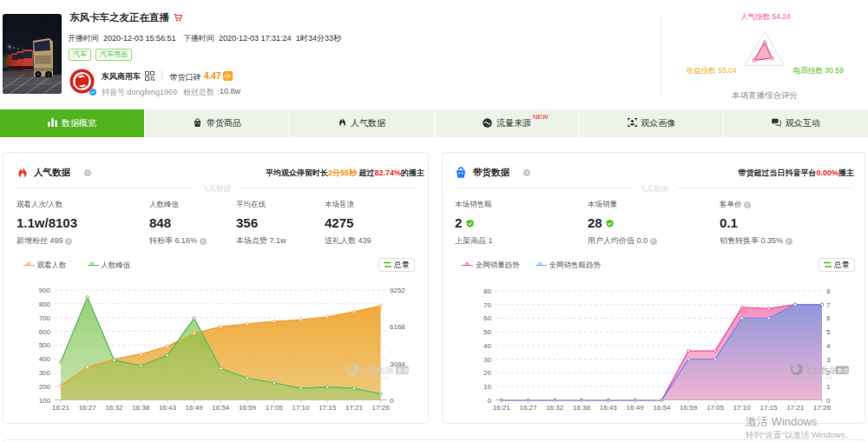 The image size is (868, 442). What do you see at coordinates (45, 346) in the screenshot?
I see `svg-text: 500` at bounding box center [45, 346].